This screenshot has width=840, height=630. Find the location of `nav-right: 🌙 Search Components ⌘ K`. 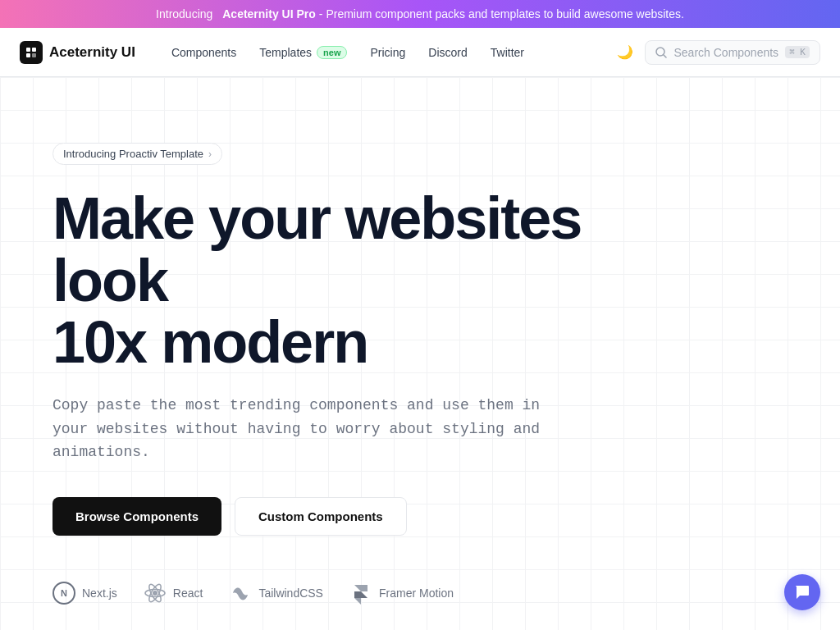

nav-right: 🌙 Search Components ⌘ K is located at coordinates (716, 52).